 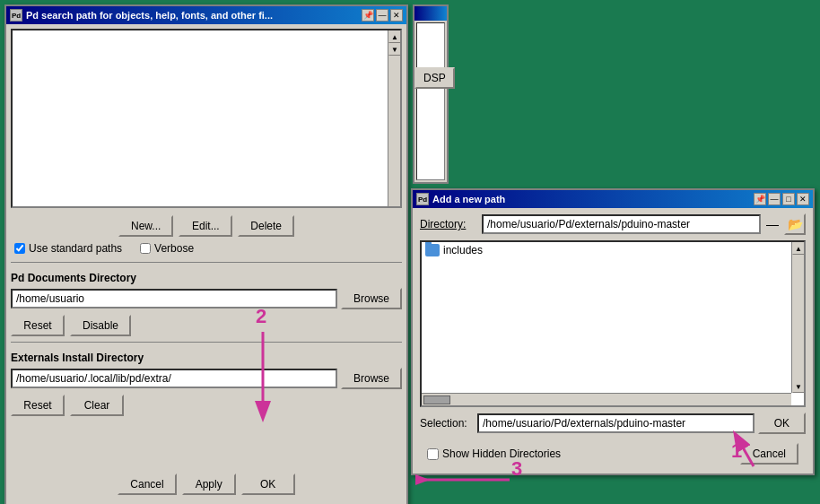 I want to click on pd-icon: Pd, so click(x=16, y=15).